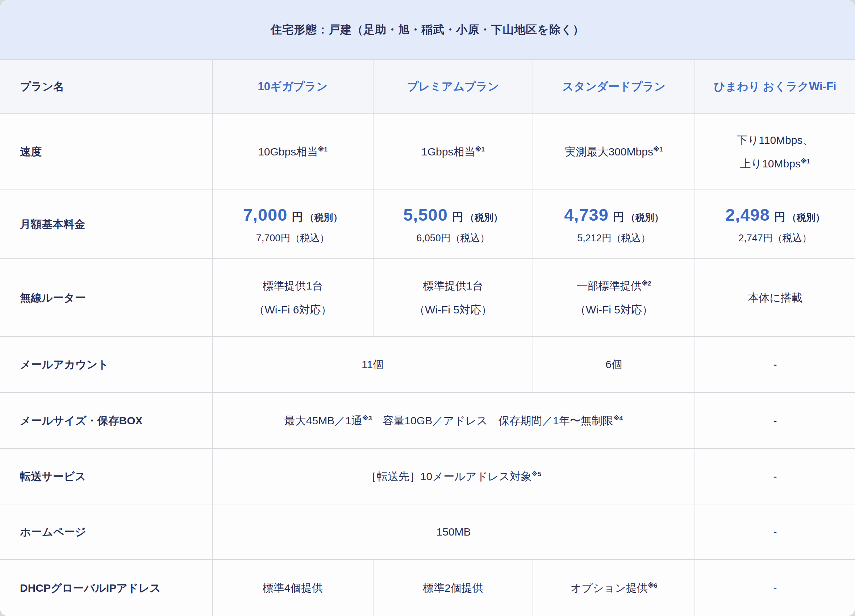  What do you see at coordinates (775, 477) in the screenshot?
I see `cell-forward-himawari: -` at bounding box center [775, 477].